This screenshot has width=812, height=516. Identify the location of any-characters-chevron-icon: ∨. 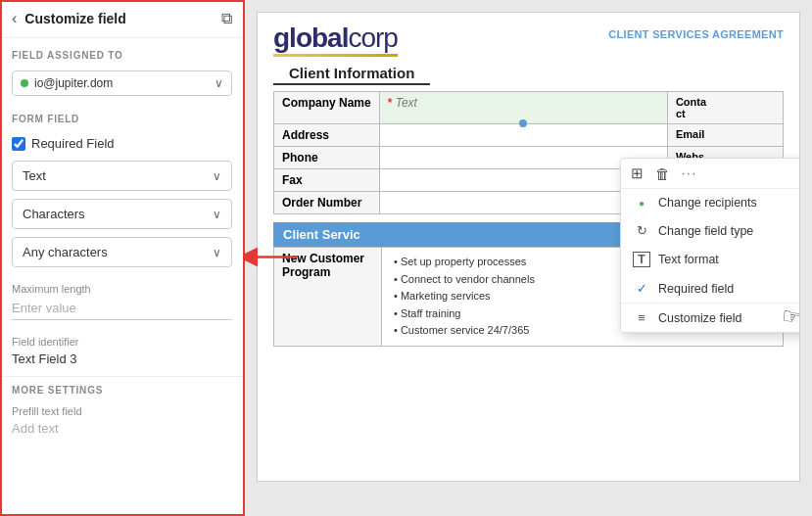
(217, 253).